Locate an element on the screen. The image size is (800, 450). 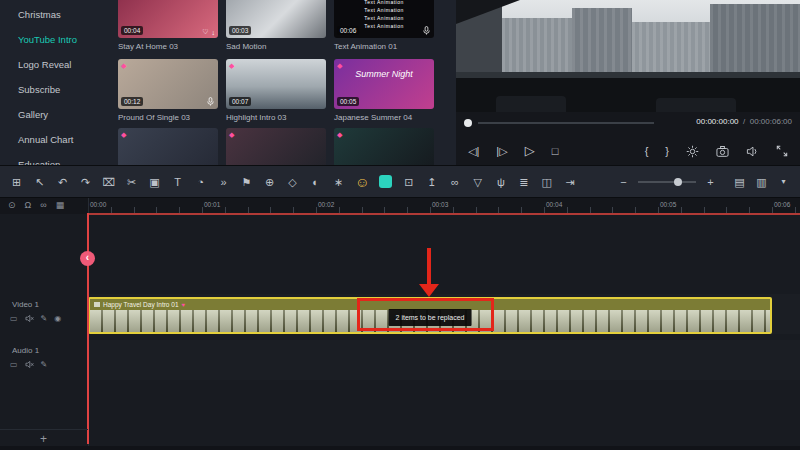
split-scissors-icon: ✂ is located at coordinates (132, 182).